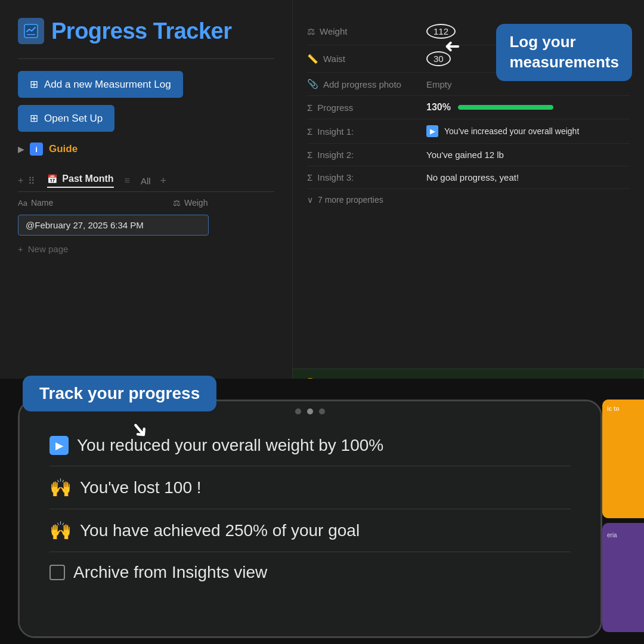 This screenshot has height=644, width=644. I want to click on progress-row: Σ Progress 130%, so click(469, 107).